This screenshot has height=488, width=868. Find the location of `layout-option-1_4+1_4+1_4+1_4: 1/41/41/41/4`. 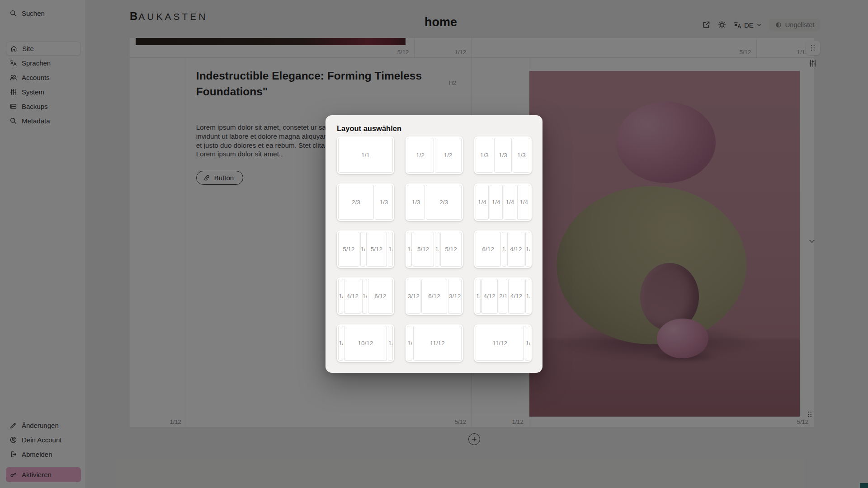

layout-option-1_4+1_4+1_4+1_4: 1/41/41/41/4 is located at coordinates (503, 202).